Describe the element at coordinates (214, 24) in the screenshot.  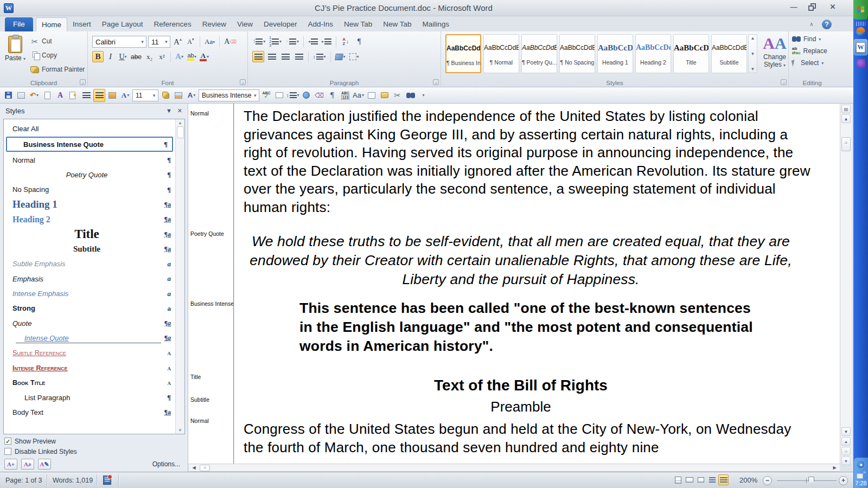
I see `tab-review: Review` at that location.